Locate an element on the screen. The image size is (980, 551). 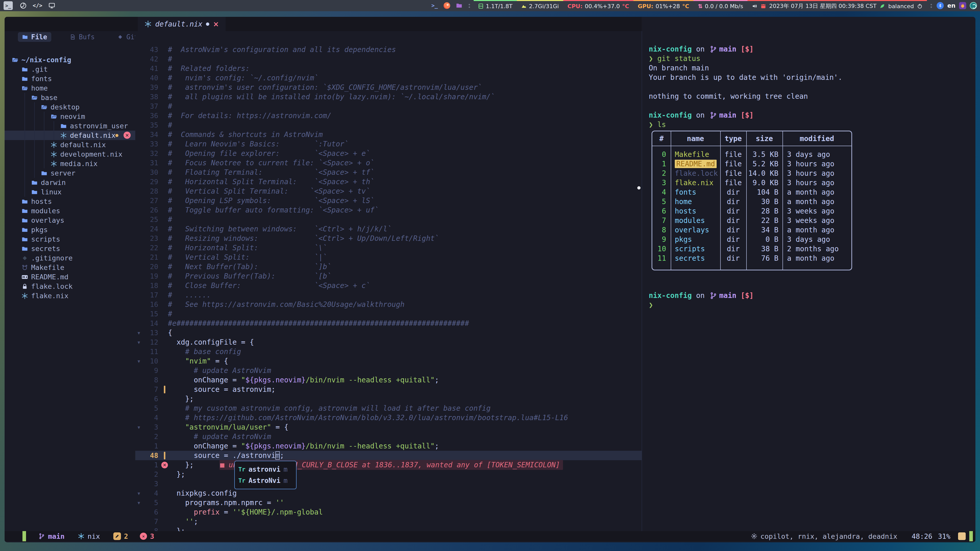
power-icon is located at coordinates (920, 6).